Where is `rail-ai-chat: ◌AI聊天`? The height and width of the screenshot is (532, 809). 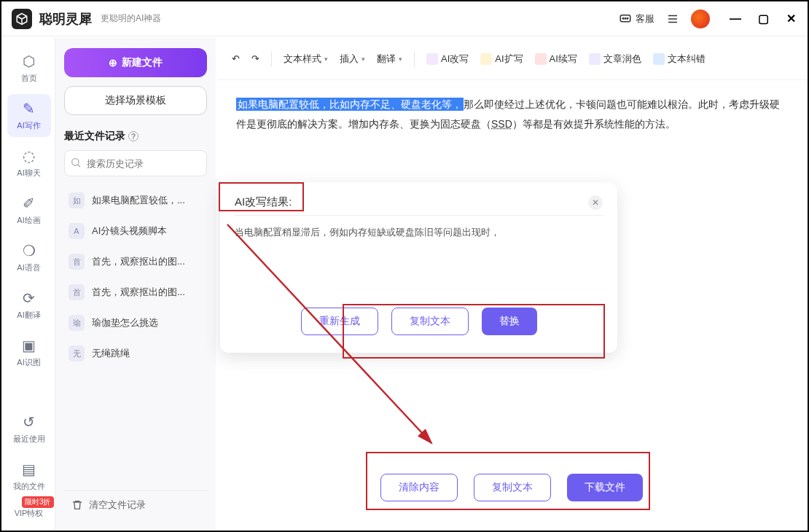
rail-ai-chat: ◌AI聊天 is located at coordinates (29, 163).